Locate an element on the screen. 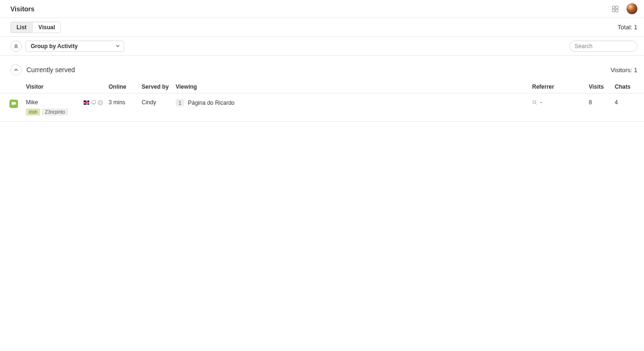 This screenshot has height=351, width=644. cell-referrer: - is located at coordinates (560, 102).